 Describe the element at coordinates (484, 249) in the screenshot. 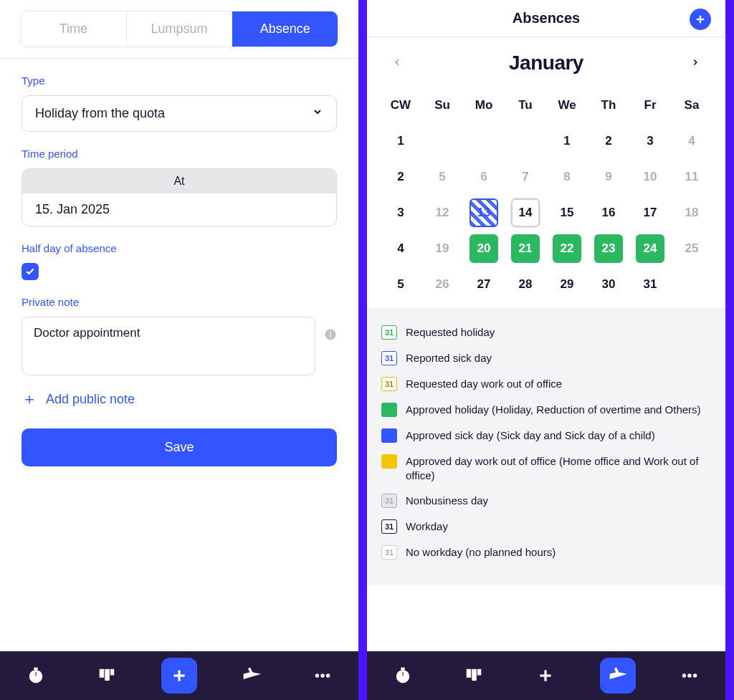

I see `calendar-day: 20` at that location.